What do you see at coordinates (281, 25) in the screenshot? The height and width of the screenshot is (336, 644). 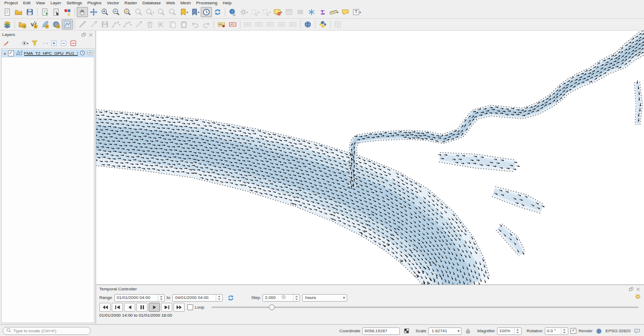 I see `label-rotate-button: abc` at bounding box center [281, 25].